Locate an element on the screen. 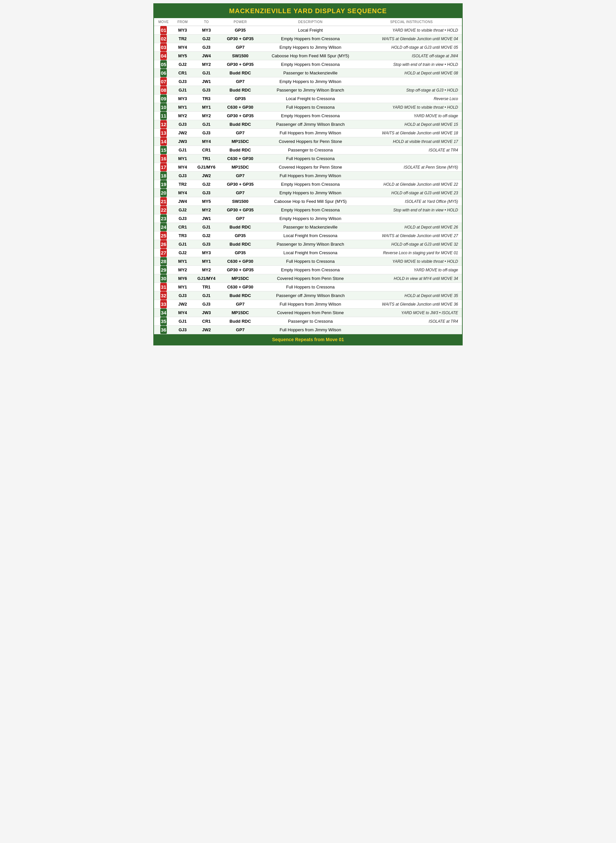  special-cell: WAITS at Glendale Junction until MOVE 04 is located at coordinates (412, 39).